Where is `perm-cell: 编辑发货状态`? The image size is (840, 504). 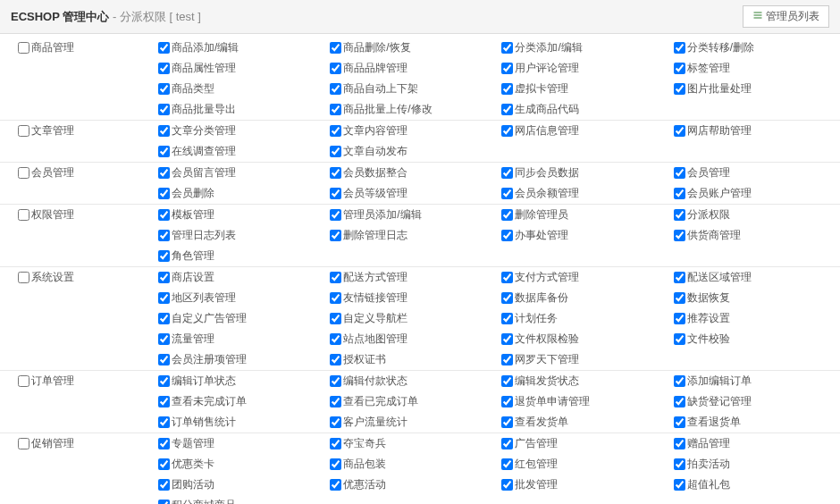 perm-cell: 编辑发货状态 is located at coordinates (582, 382).